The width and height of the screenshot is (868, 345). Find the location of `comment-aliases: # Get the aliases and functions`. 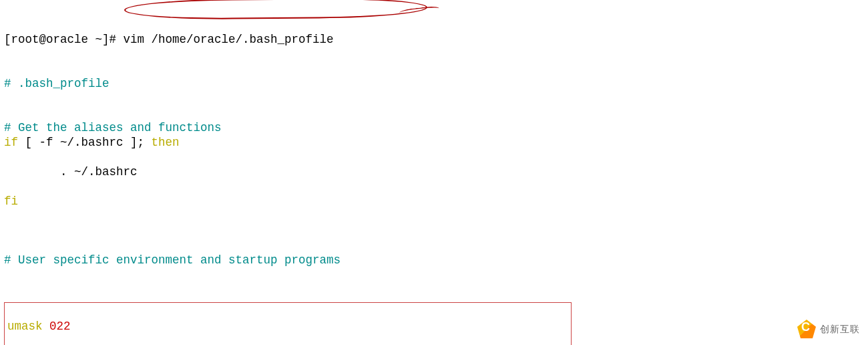

comment-aliases: # Get the aliases and functions is located at coordinates (113, 128).